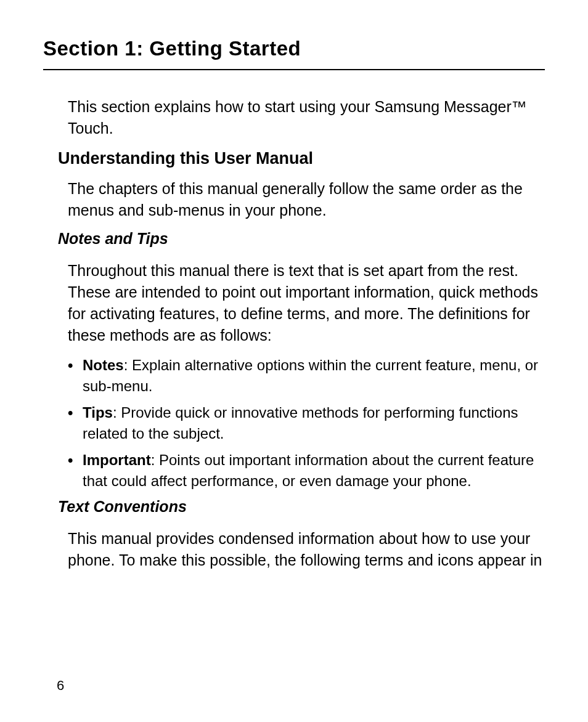  Describe the element at coordinates (308, 471) in the screenshot. I see `important-text: : Points out important information about…` at that location.